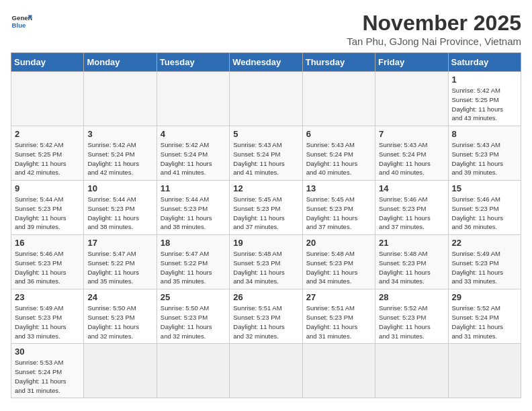 The width and height of the screenshot is (532, 411). What do you see at coordinates (339, 317) in the screenshot?
I see `calendar-cell: 27Sunrise: 5:51 AMSunset: 5:23 PMDayligh…` at bounding box center [339, 317].